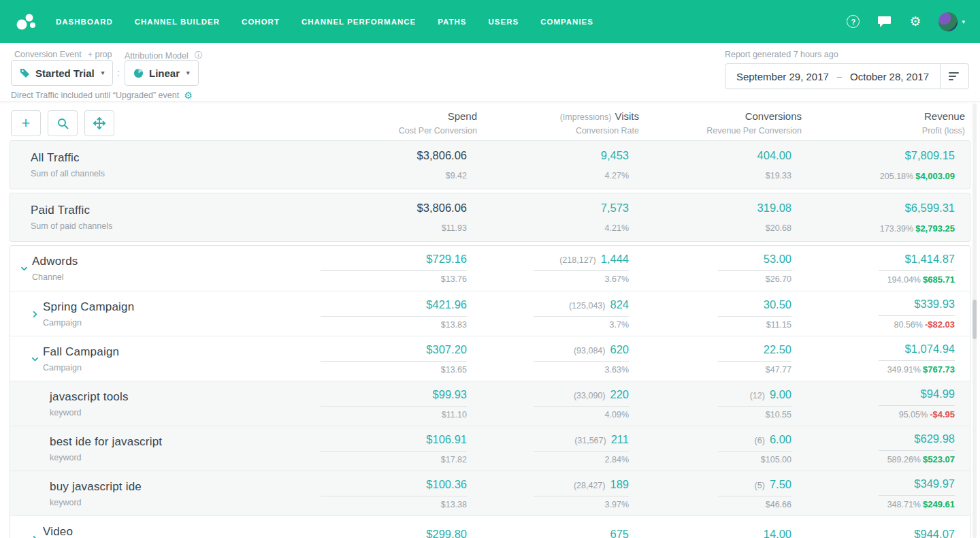 The height and width of the screenshot is (538, 980). What do you see at coordinates (948, 22) in the screenshot?
I see `avatar` at bounding box center [948, 22].